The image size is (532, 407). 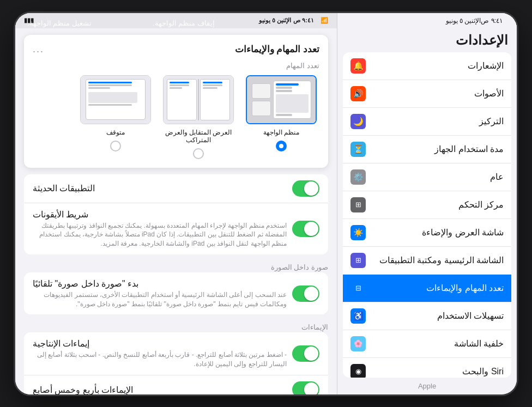 I want to click on sidebar-item-screentime: مدة استخدام الجهاز ⏳, so click(x=427, y=149).